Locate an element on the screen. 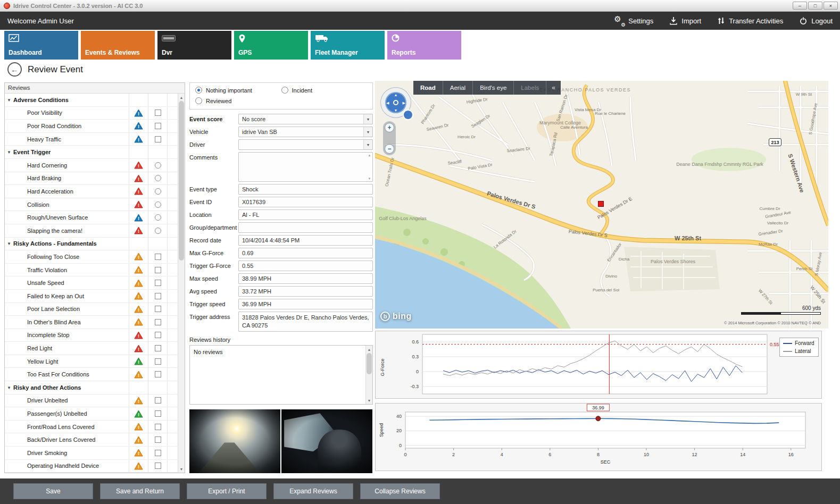 The height and width of the screenshot is (504, 840). review-item-hard-braking: Hard Braking! is located at coordinates (92, 179).